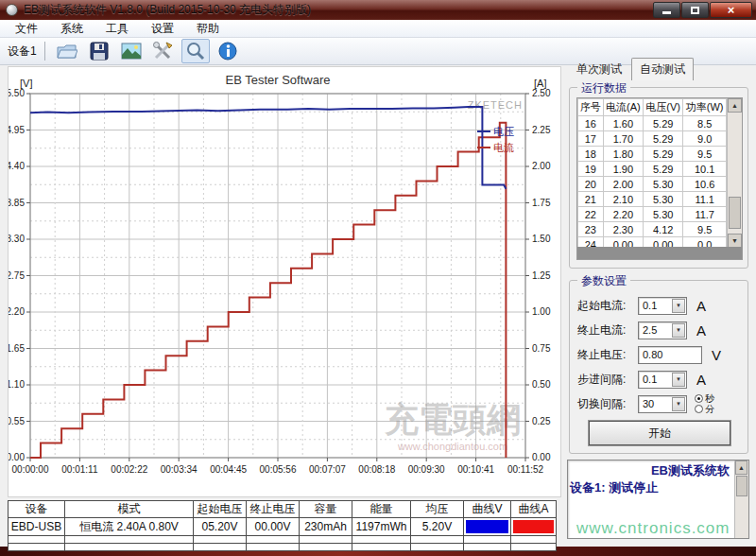  Describe the element at coordinates (663, 200) in the screenshot. I see `cell: 5.30` at that location.